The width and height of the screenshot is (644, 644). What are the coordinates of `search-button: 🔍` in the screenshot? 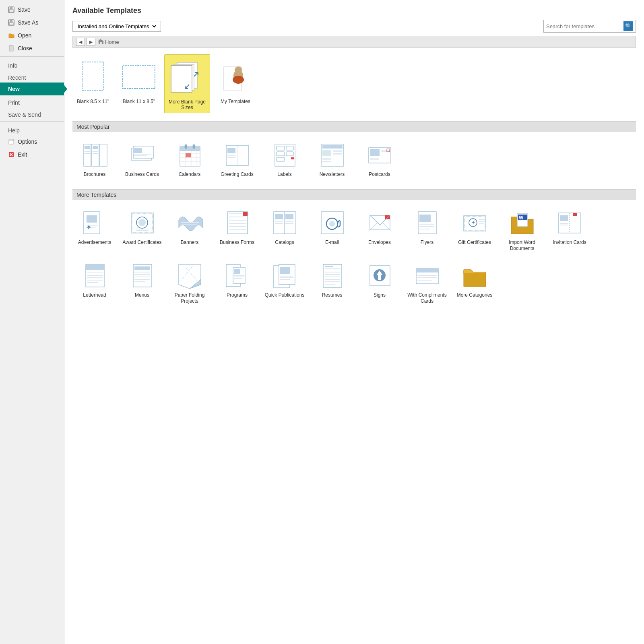 It's located at (628, 26).